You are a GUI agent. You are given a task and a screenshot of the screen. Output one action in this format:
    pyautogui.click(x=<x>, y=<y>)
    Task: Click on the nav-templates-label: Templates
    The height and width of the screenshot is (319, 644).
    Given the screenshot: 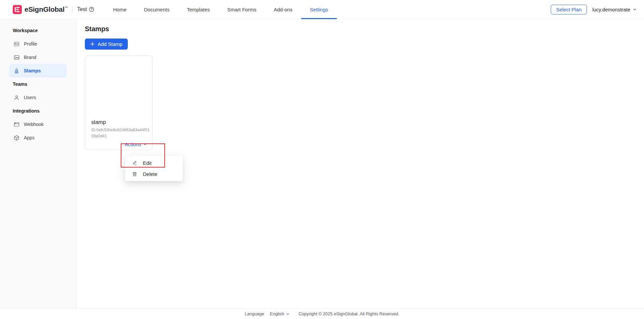 What is the action you would take?
    pyautogui.click(x=198, y=9)
    